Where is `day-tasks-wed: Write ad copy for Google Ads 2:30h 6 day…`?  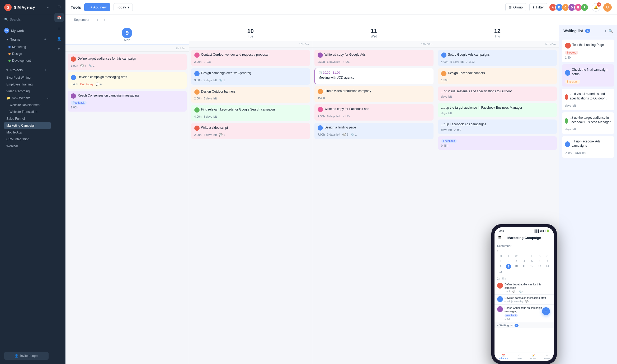
day-tasks-wed: Write ad copy for Google Ads 2:30h 6 day… is located at coordinates (374, 94).